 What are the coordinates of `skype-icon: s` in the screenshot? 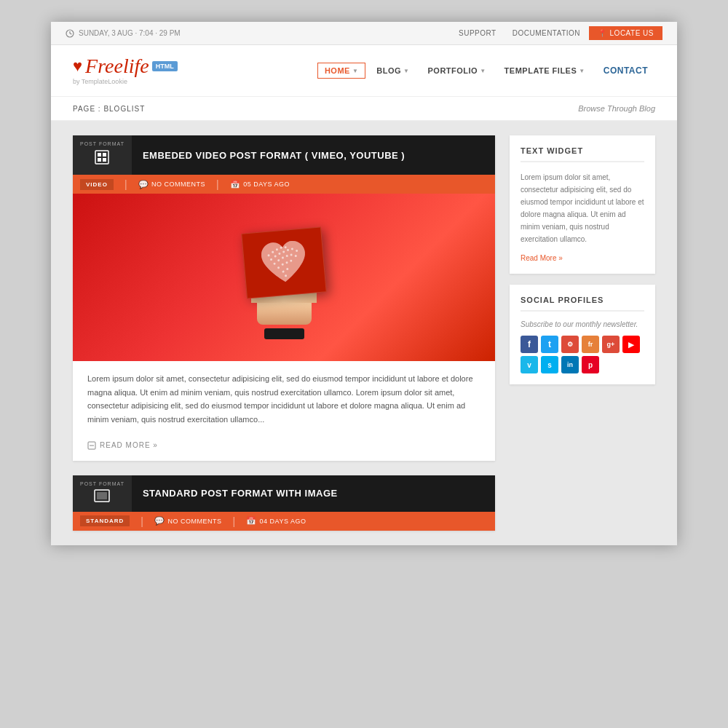 It's located at (550, 365).